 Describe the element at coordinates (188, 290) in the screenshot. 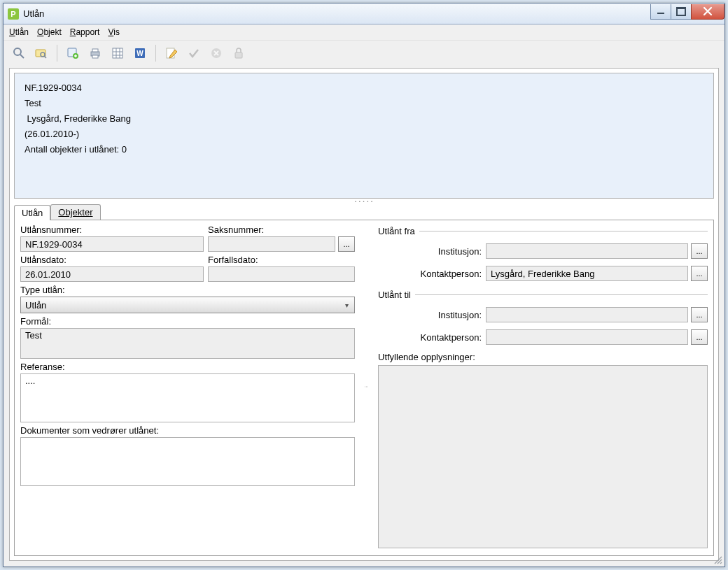

I see `label-type-utlan: Type utlån:` at that location.